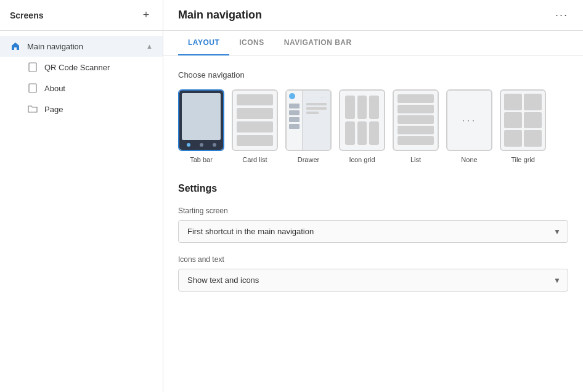 The image size is (583, 392). I want to click on starting-screen-field: Starting screen First shortcut in the ma…, so click(373, 224).